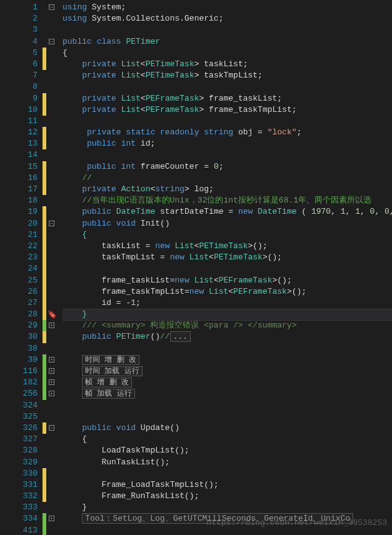 This screenshot has height=535, width=392. I want to click on line-number: 327, so click(21, 439).